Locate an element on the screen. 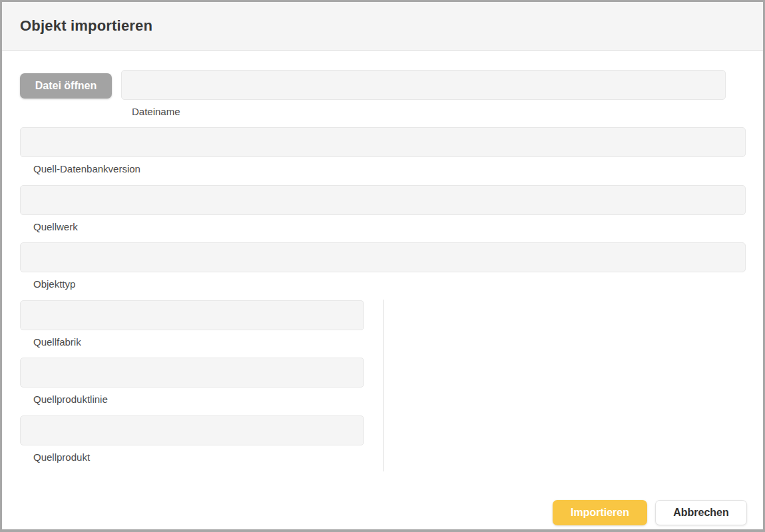 Image resolution: width=765 pixels, height=532 pixels. quellwerk-label: Quellwerk is located at coordinates (56, 227).